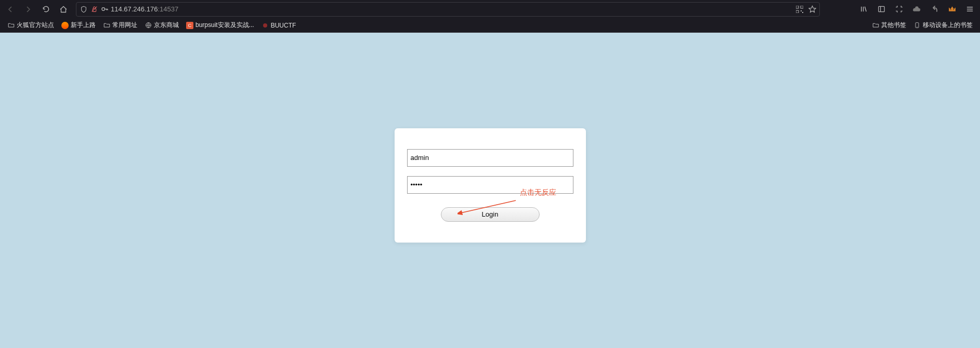  What do you see at coordinates (120, 25) in the screenshot?
I see `bookmark-common-sites: 常用网址` at bounding box center [120, 25].